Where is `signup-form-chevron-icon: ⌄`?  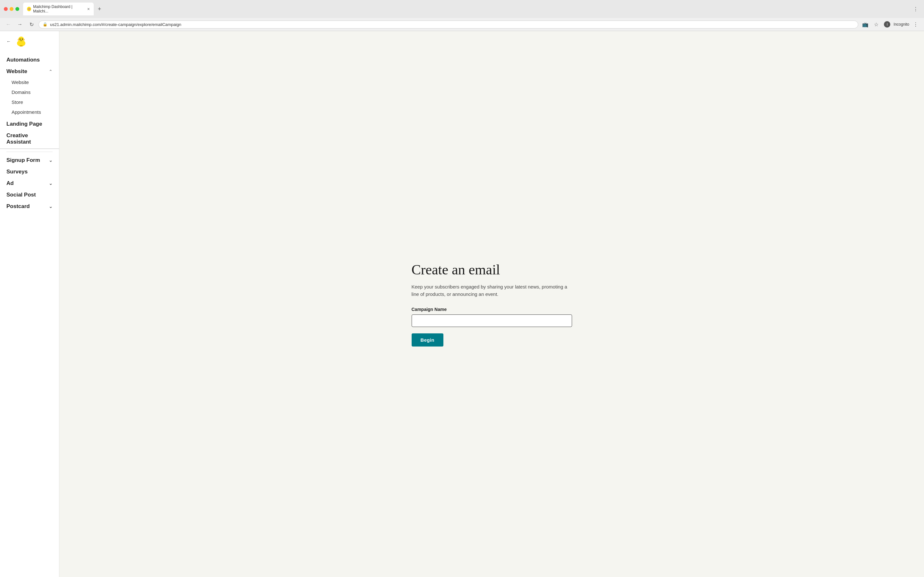
signup-form-chevron-icon: ⌄ is located at coordinates (51, 160).